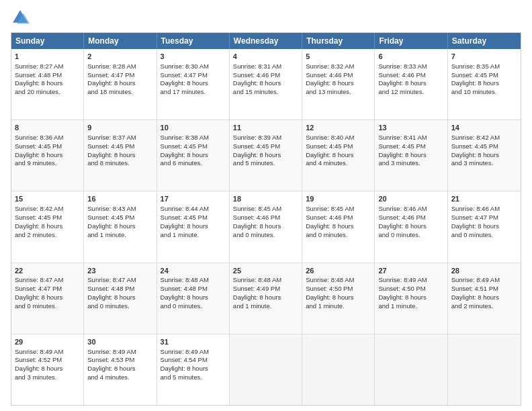  Describe the element at coordinates (120, 164) in the screenshot. I see `cell-line: and 8 minutes.` at that location.